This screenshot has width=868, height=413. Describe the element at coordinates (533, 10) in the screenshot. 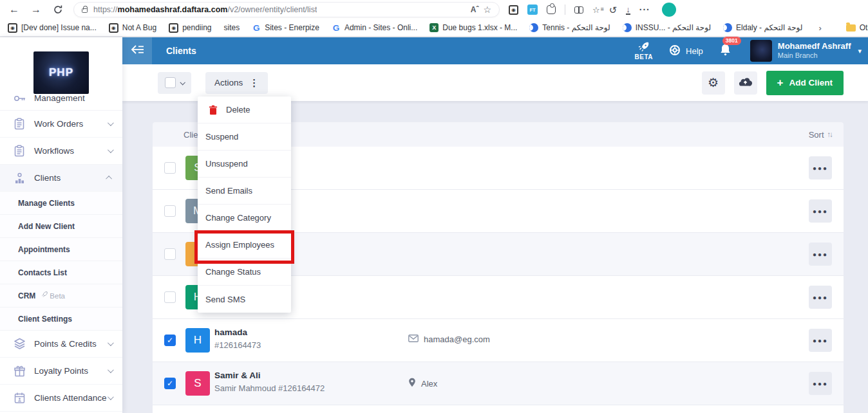

I see `ft-extension-icon: FT` at that location.